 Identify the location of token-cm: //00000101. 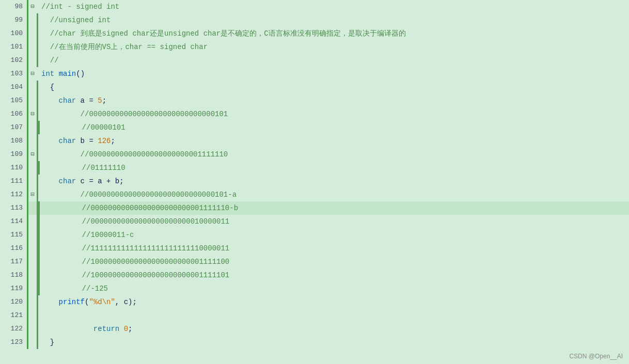
(93, 128).